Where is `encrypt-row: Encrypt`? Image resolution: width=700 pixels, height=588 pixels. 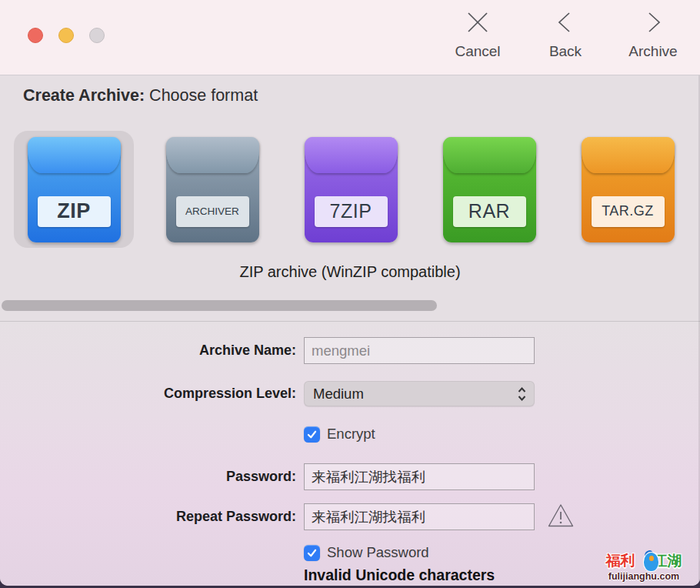
encrypt-row: Encrypt is located at coordinates (350, 434).